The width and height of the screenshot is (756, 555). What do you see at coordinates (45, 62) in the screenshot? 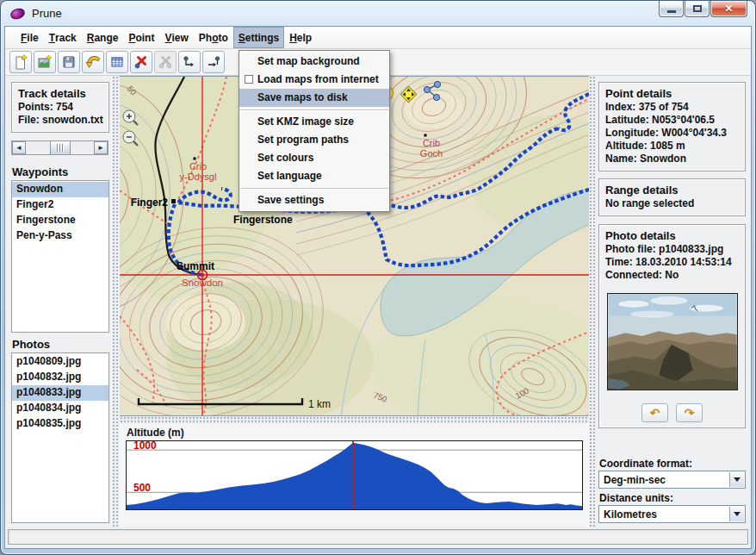
I see `add-photo-icon` at bounding box center [45, 62].